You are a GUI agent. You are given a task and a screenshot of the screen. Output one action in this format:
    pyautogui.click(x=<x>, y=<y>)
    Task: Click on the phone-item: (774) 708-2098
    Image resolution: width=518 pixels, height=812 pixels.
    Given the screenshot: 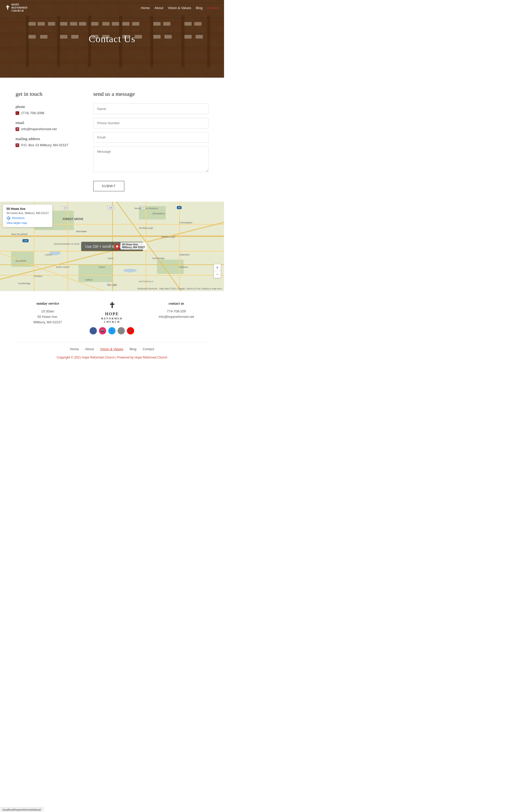 What is the action you would take?
    pyautogui.click(x=47, y=113)
    